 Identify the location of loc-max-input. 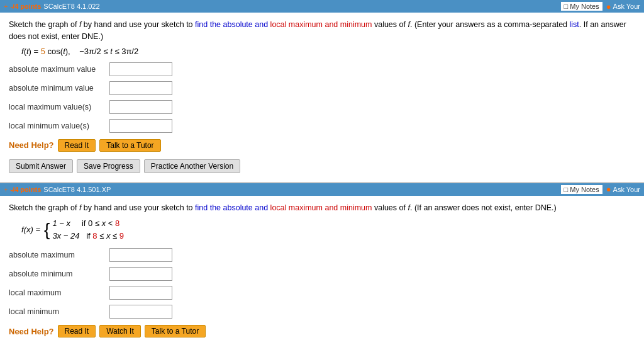
(141, 107).